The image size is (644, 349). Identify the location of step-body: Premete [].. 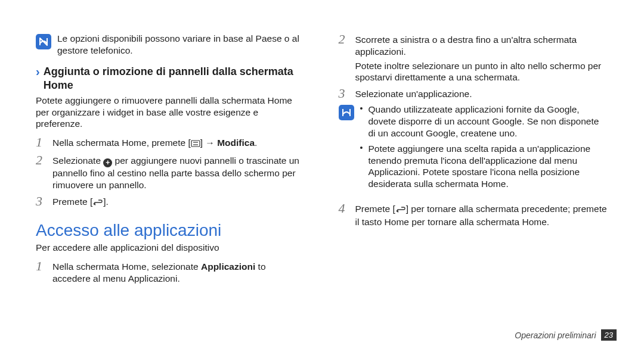
(179, 202).